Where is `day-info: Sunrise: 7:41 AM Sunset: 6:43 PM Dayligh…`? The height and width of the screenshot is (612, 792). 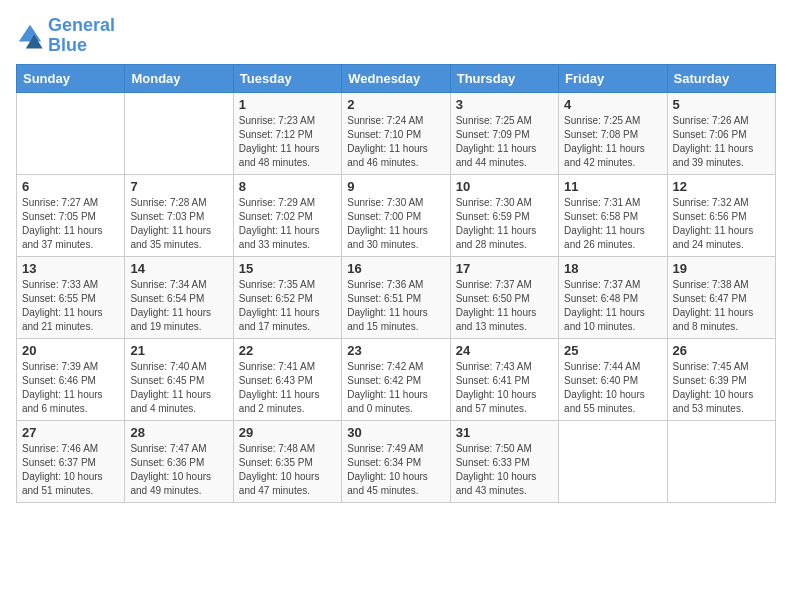 day-info: Sunrise: 7:41 AM Sunset: 6:43 PM Dayligh… is located at coordinates (288, 388).